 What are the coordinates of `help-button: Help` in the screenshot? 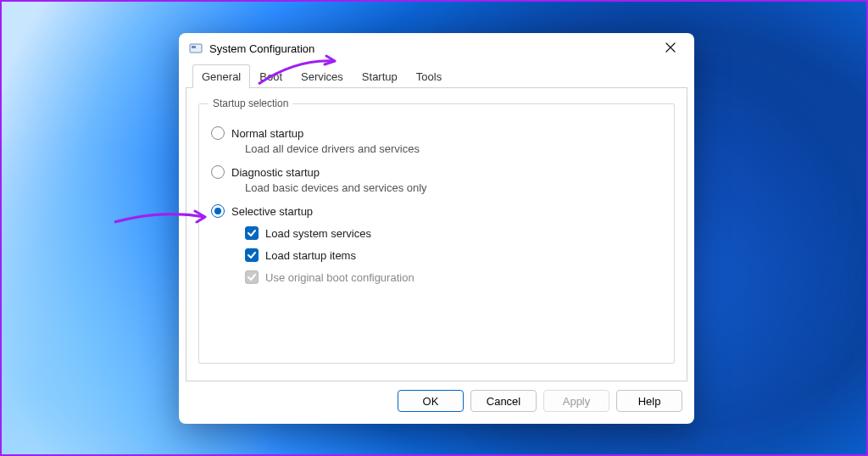 It's located at (649, 401).